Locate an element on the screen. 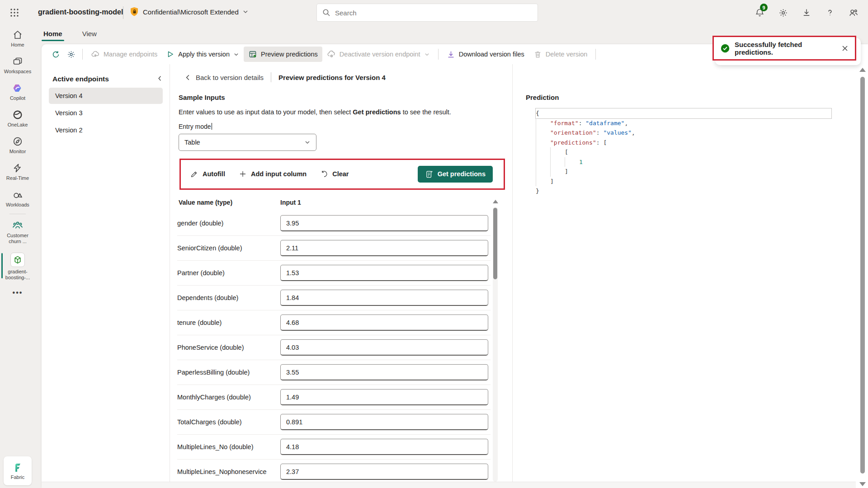 The image size is (868, 488). clear-button: Clear is located at coordinates (335, 174).